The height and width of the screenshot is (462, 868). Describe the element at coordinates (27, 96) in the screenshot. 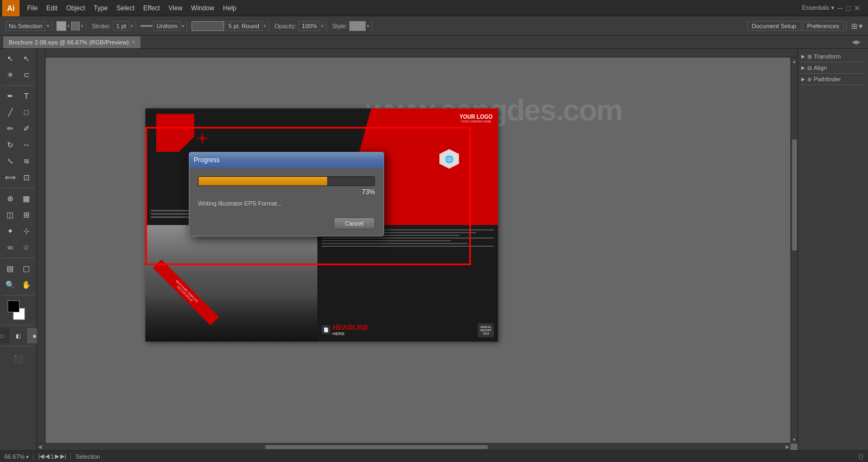

I see `type-tool: T` at that location.